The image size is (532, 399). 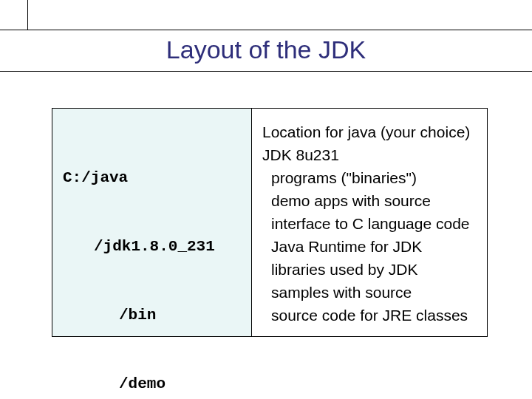 What do you see at coordinates (28, 15) in the screenshot?
I see `decorative-tick` at bounding box center [28, 15].